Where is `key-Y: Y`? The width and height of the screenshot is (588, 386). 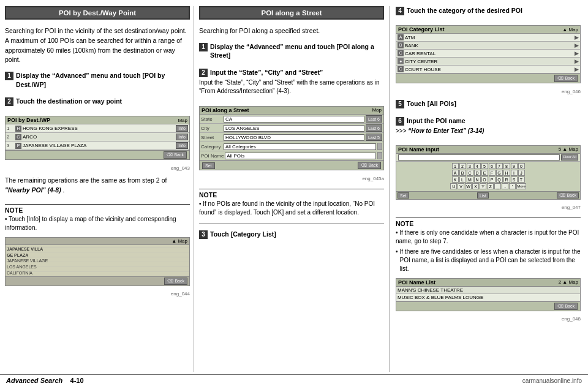 key-Y: Y is located at coordinates (483, 186).